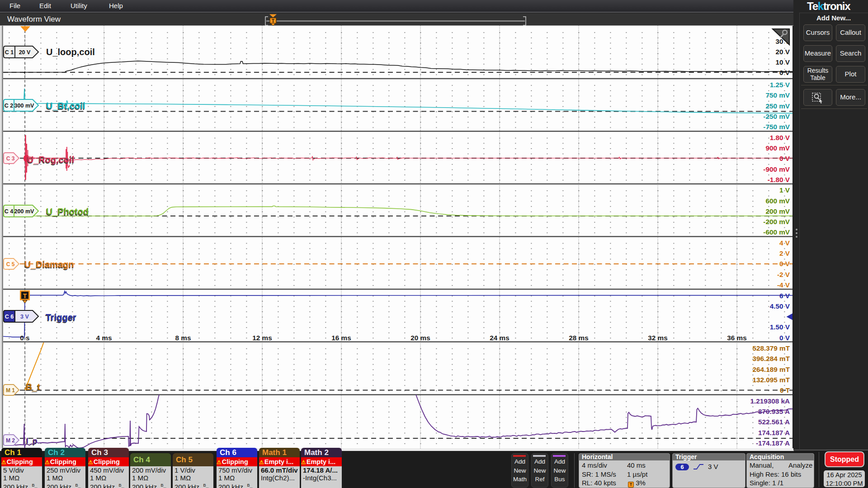  Describe the element at coordinates (774, 433) in the screenshot. I see `svg-text: 174.187 A` at that location.